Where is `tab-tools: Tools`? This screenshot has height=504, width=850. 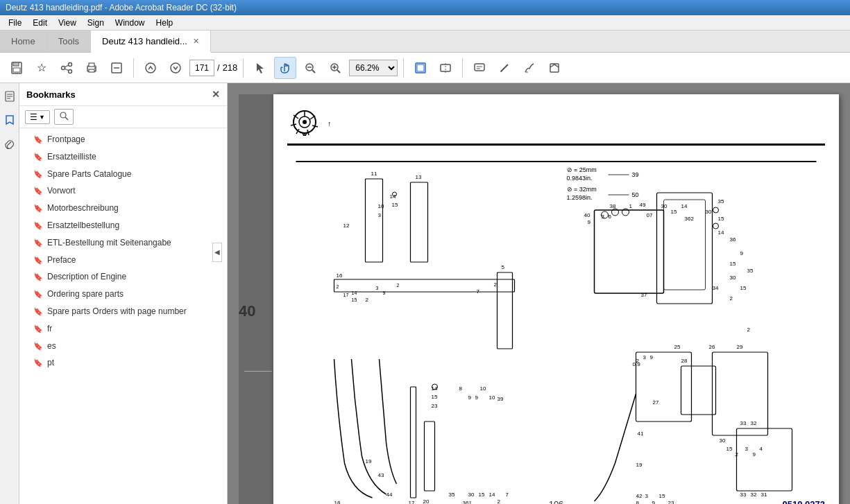 tab-tools: Tools is located at coordinates (69, 42).